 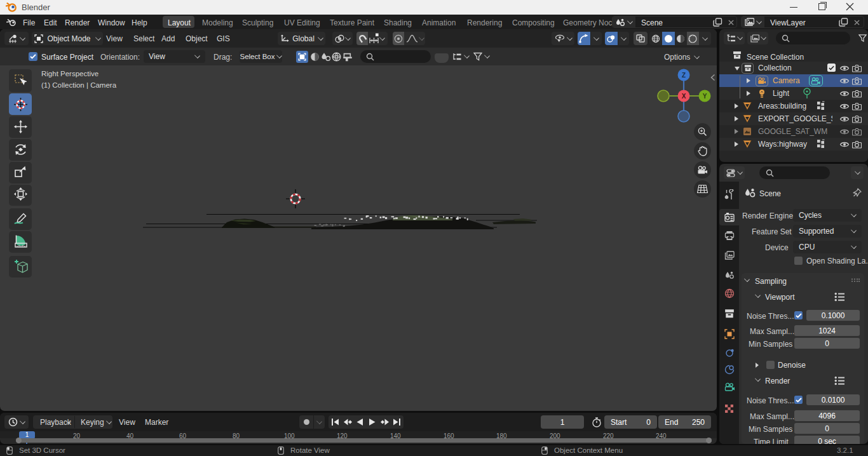 I want to click on svg-text: Z, so click(x=684, y=75).